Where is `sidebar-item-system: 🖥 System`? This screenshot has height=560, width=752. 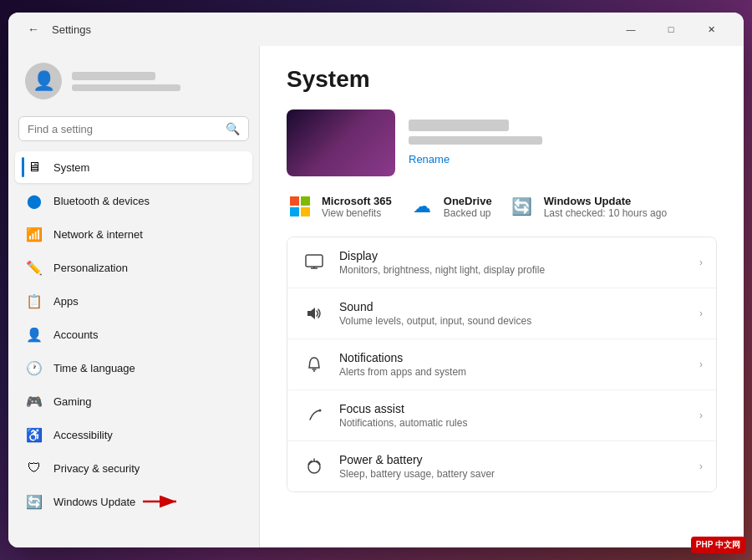 sidebar-item-system: 🖥 System is located at coordinates (134, 167).